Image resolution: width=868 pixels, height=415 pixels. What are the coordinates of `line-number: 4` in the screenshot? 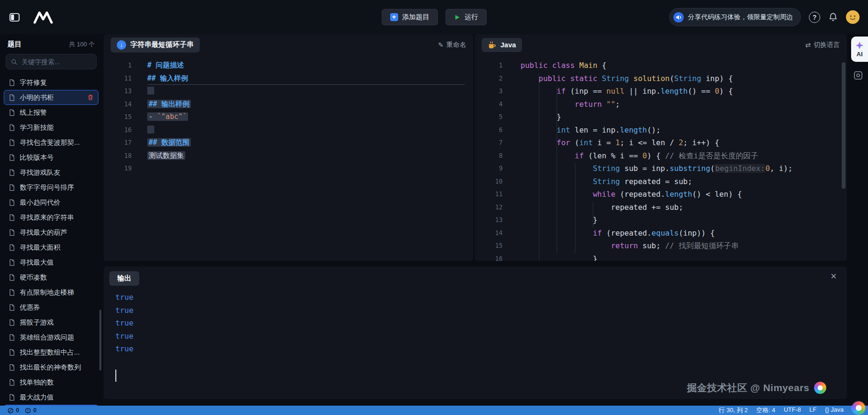 It's located at (489, 104).